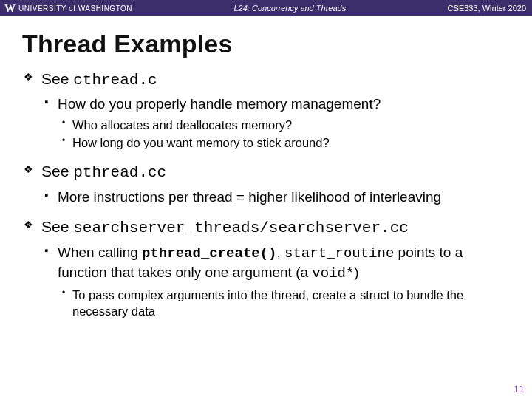 This screenshot has height=399, width=532. I want to click on item-code: pthread.cc, so click(120, 173).